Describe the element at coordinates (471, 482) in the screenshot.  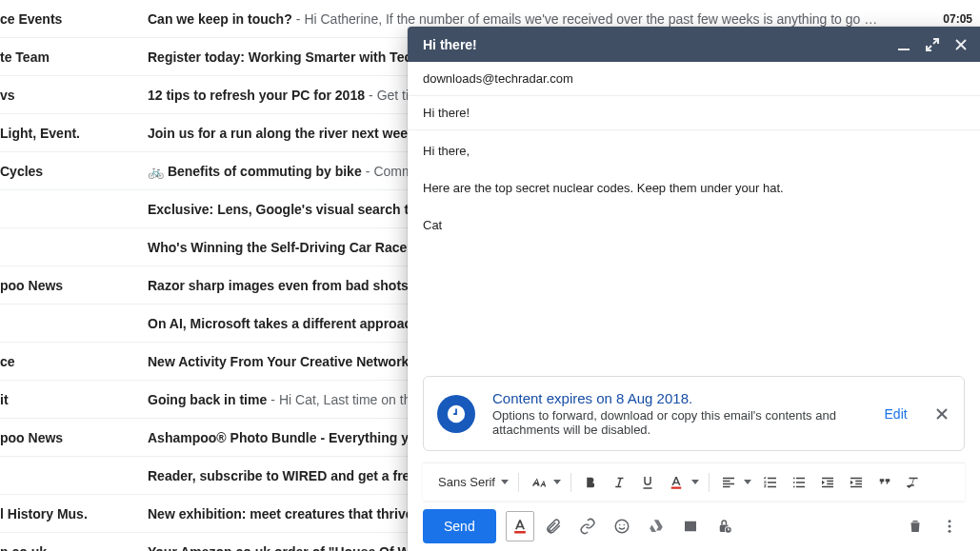
I see `font-family-select: Sans Serif` at that location.